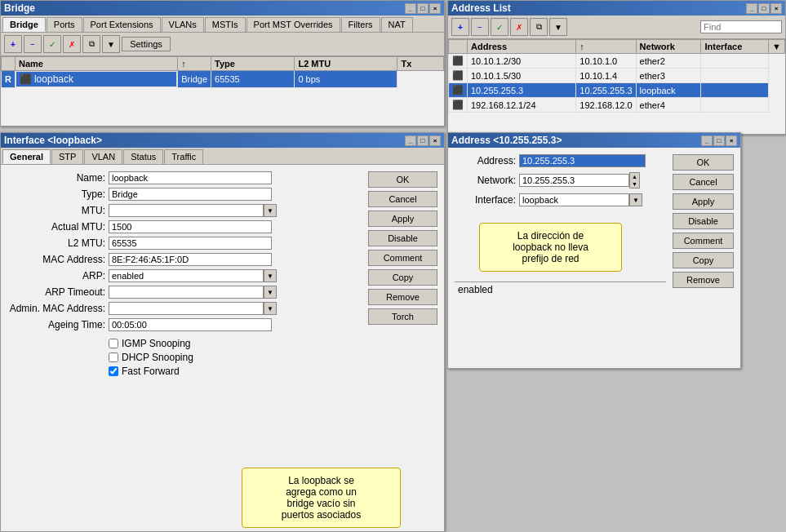 This screenshot has width=786, height=532. Describe the element at coordinates (24, 24) in the screenshot. I see `tab-bridge: Bridge` at that location.